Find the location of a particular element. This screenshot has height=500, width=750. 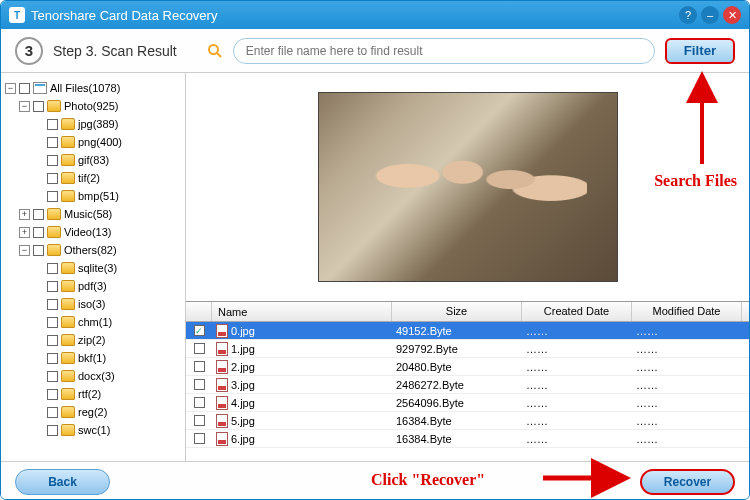

column-header: Modified Date is located at coordinates (687, 312).